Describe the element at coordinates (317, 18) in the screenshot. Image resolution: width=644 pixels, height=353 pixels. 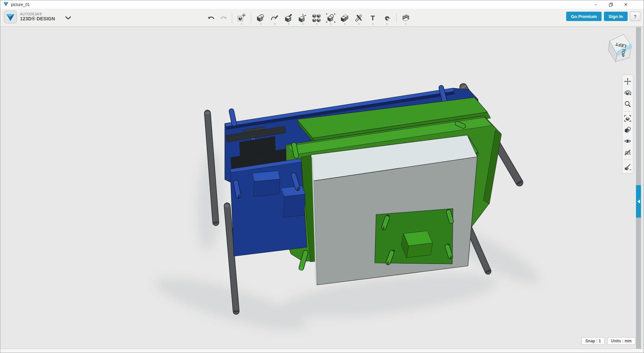
I see `pattern-icon` at that location.